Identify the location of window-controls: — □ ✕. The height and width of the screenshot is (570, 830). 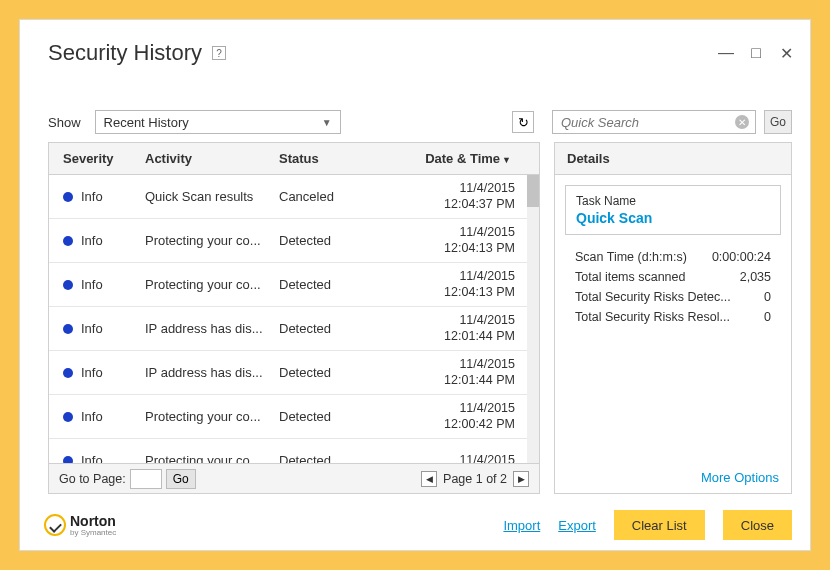
(756, 53).